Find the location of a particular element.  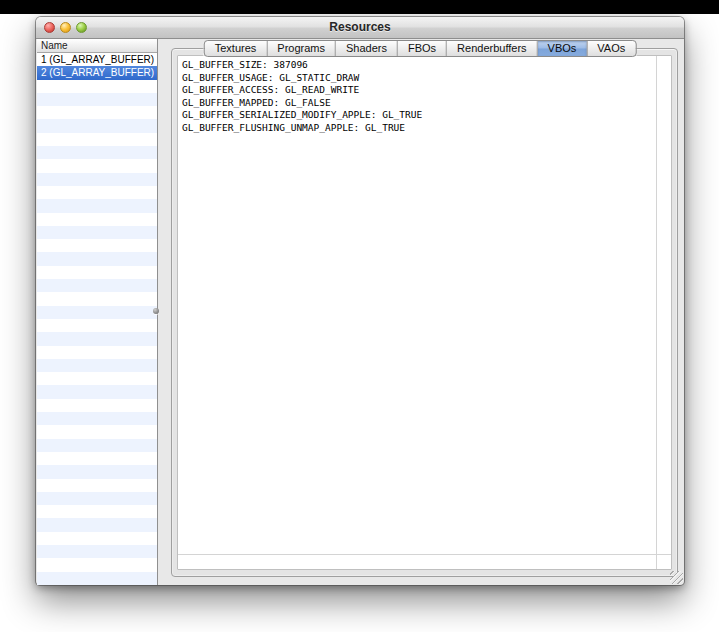

attribute-line: GL_BUFFER_SERIALIZED_MODIFY_APPLE: GL_TR… is located at coordinates (419, 116).